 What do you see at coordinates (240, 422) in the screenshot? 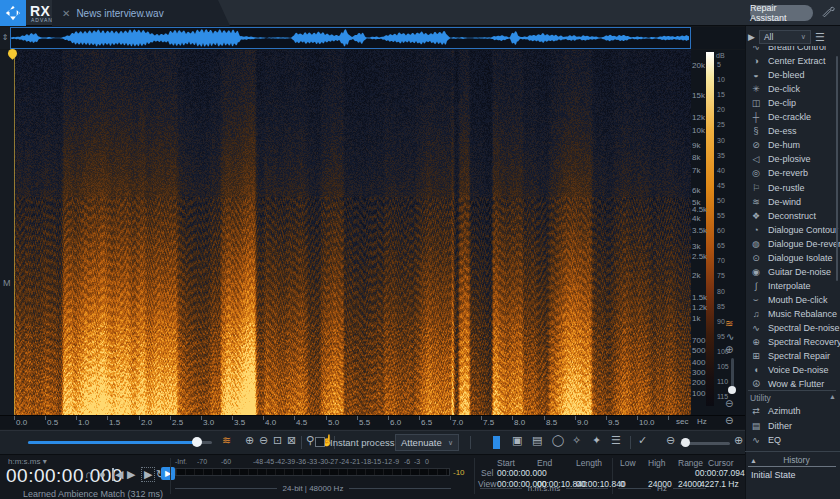
I see `time-tick-3.5: 3.5` at bounding box center [240, 422].